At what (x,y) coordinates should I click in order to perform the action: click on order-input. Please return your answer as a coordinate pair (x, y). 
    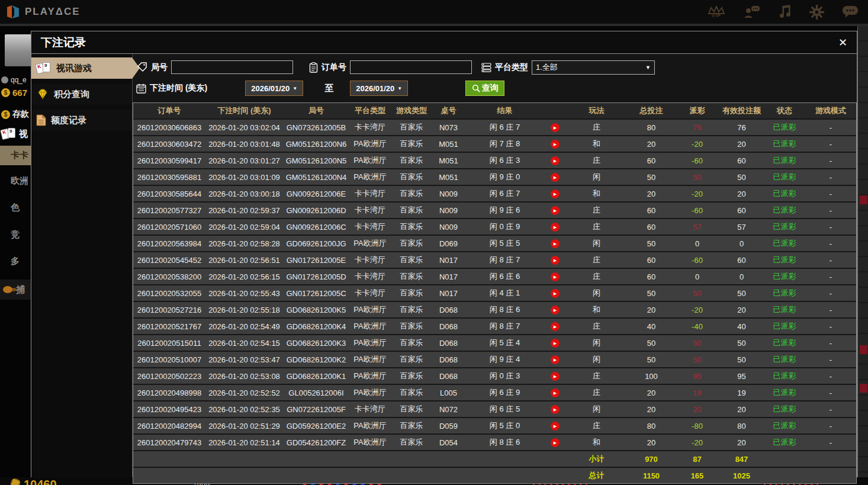
    Looking at the image, I should click on (411, 68).